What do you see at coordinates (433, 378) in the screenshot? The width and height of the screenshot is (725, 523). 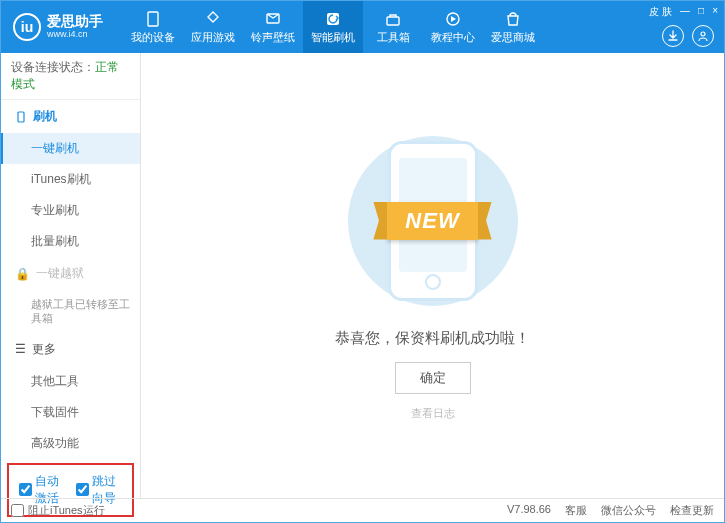 I see `ok-button: 确定` at bounding box center [433, 378].